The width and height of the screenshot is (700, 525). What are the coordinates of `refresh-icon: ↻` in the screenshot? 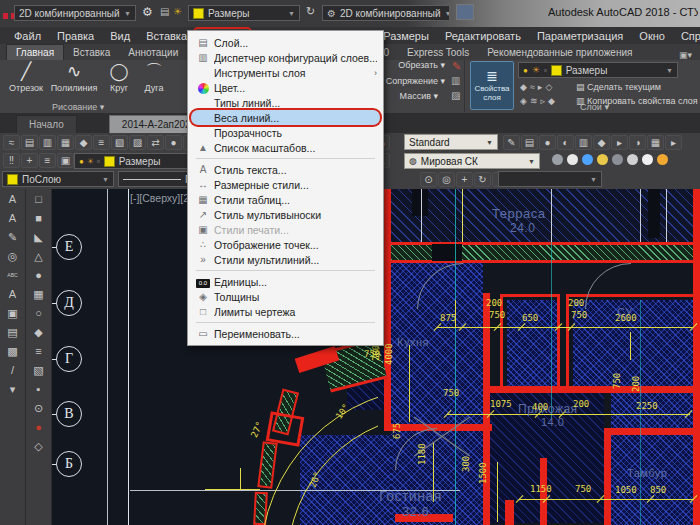 It's located at (310, 12).